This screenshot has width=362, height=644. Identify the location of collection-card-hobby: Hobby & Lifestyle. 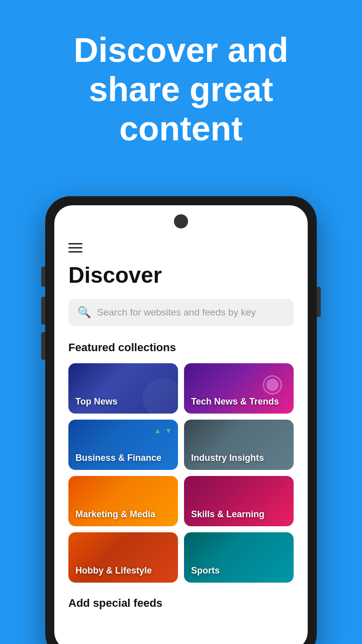
(123, 557).